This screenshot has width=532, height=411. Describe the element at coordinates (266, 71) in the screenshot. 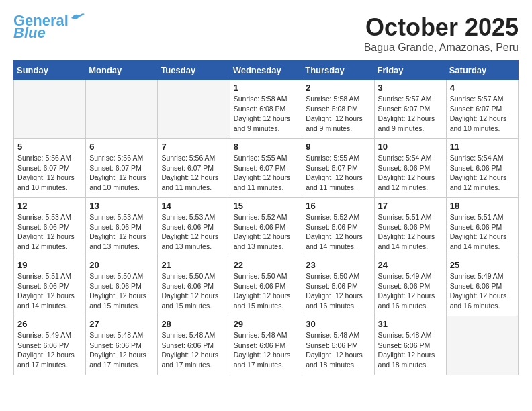

I see `weekday-header-wednesday: Wednesday` at that location.